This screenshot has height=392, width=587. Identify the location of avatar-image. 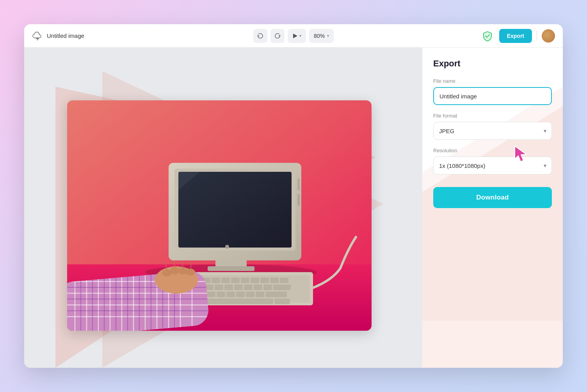
(548, 36).